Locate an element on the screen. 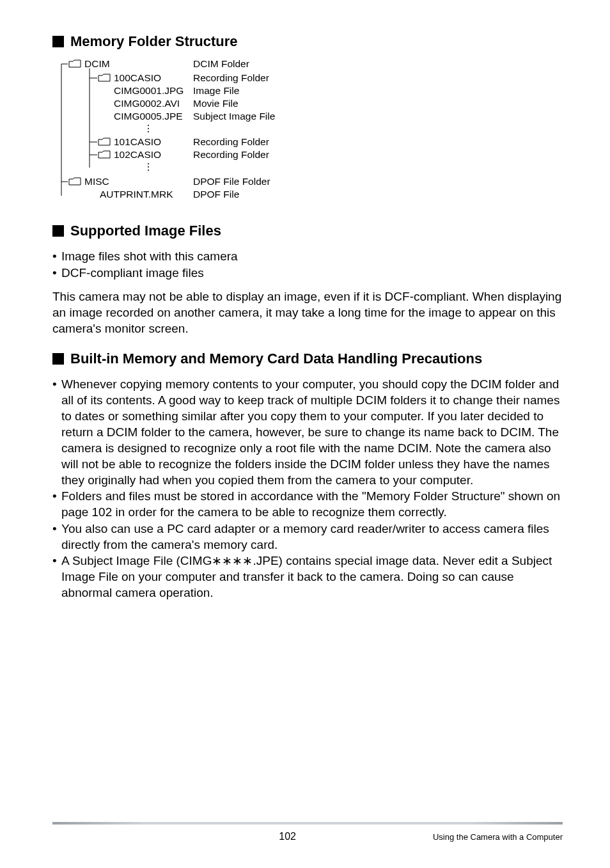 This screenshot has height=868, width=610. footer-section-label: Using the Camera with a Computer is located at coordinates (435, 837).